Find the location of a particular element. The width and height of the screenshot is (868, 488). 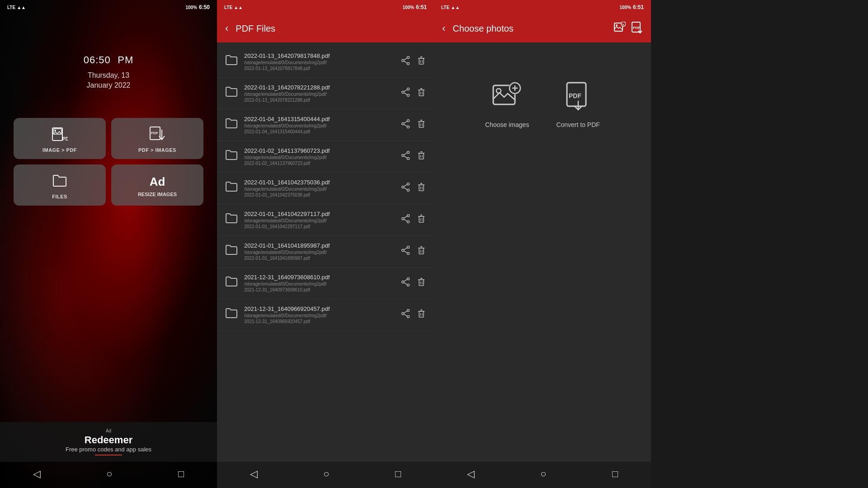

nav-back-1: ◁ is located at coordinates (37, 474).